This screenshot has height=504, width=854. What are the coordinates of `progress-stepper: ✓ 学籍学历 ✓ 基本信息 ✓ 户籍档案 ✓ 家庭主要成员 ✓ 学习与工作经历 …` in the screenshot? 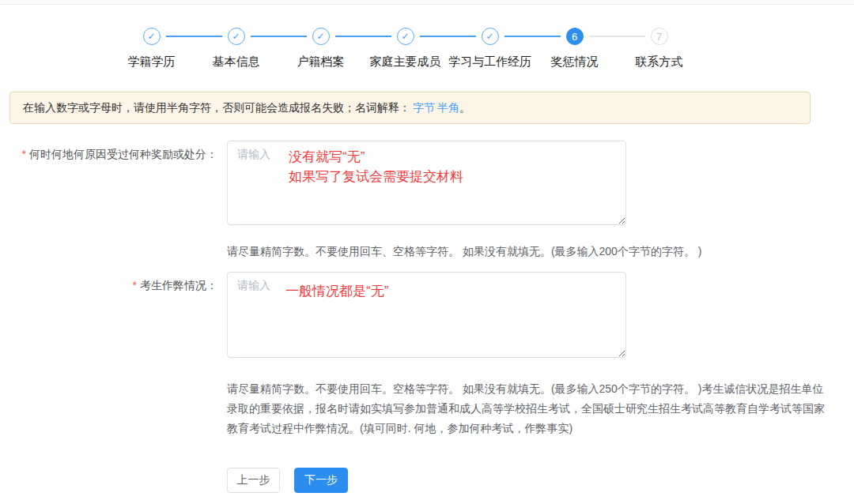 It's located at (405, 49).